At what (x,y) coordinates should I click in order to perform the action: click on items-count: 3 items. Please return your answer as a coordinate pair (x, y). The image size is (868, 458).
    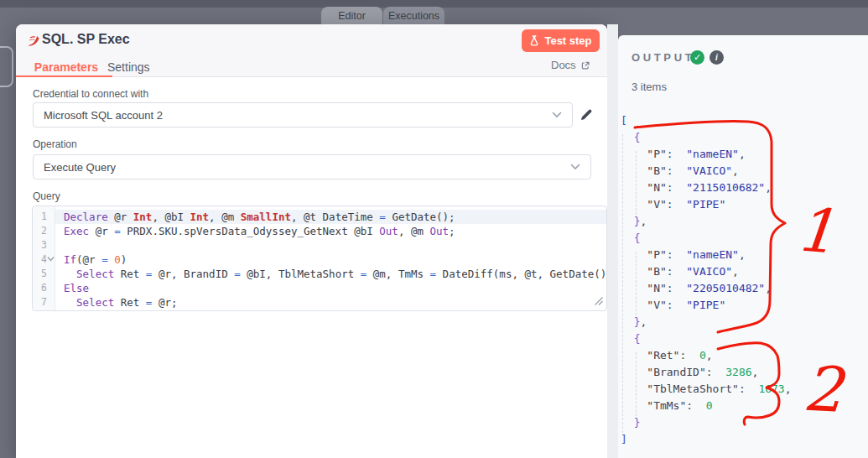
    Looking at the image, I should click on (649, 87).